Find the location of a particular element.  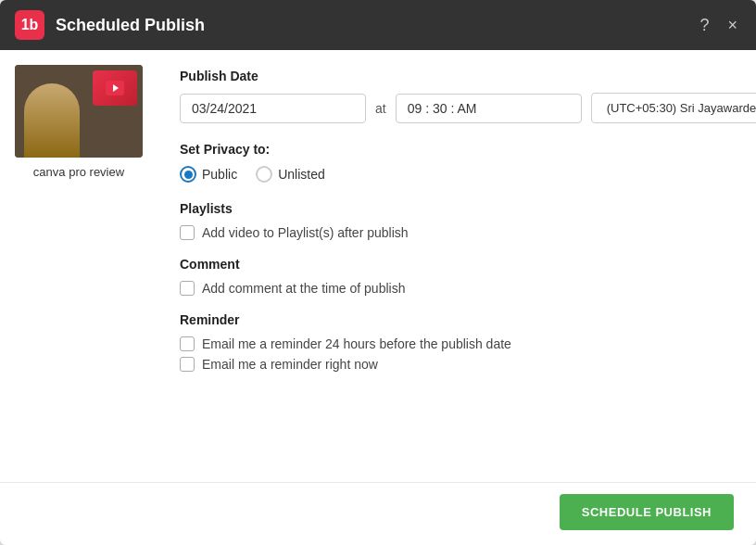

radio-public-label: Public is located at coordinates (220, 174).